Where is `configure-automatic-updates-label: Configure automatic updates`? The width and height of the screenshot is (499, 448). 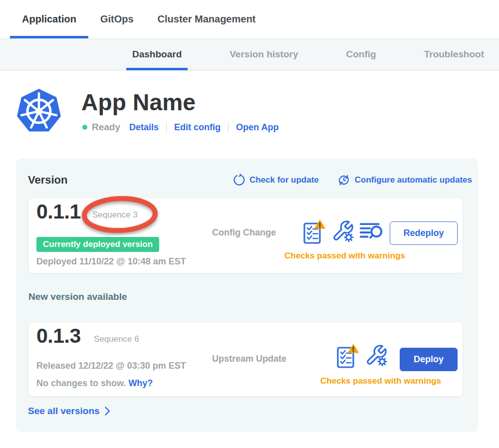
configure-automatic-updates-label: Configure automatic updates is located at coordinates (413, 180).